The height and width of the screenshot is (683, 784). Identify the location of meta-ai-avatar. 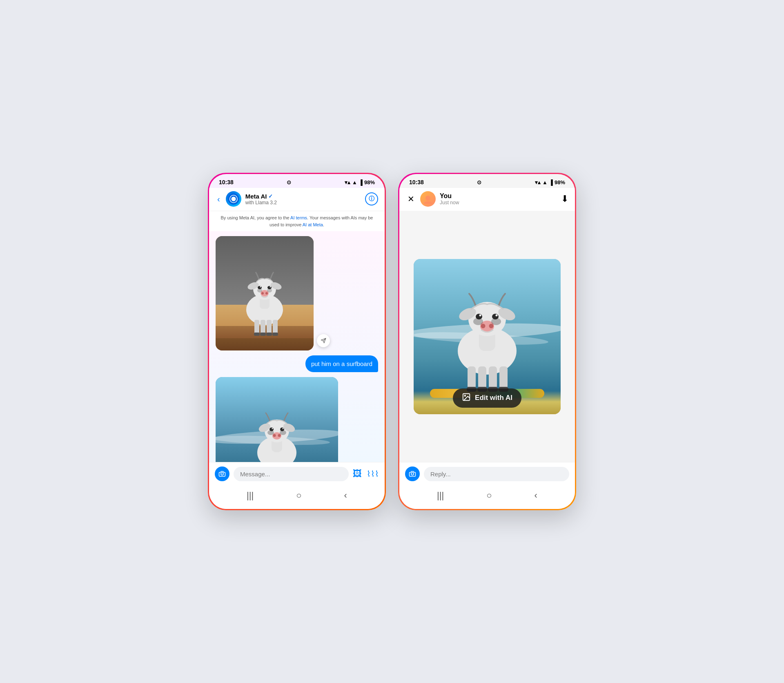
(234, 199).